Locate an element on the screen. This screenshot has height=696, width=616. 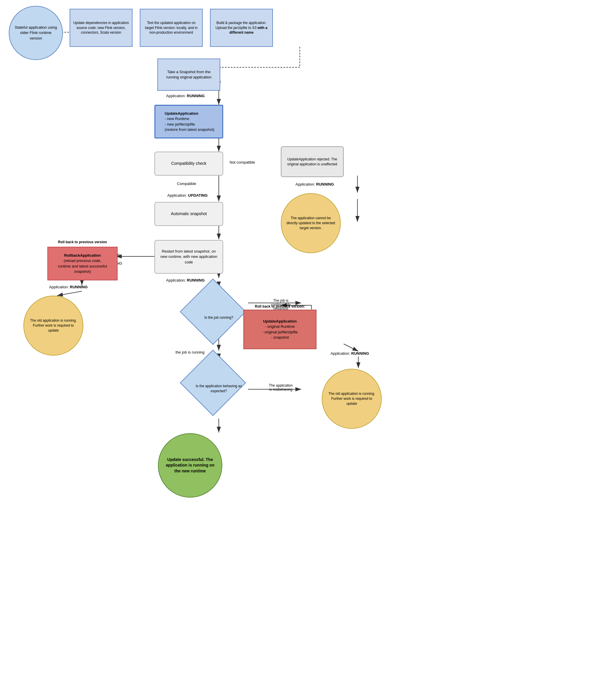
rollback-label-left: Roll back to previous version is located at coordinates (82, 242).